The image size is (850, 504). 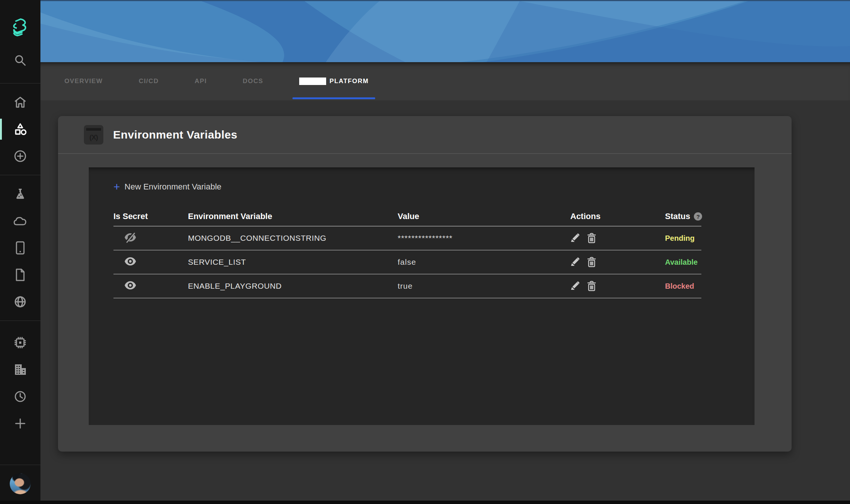 I want to click on tab-api: API, so click(x=201, y=81).